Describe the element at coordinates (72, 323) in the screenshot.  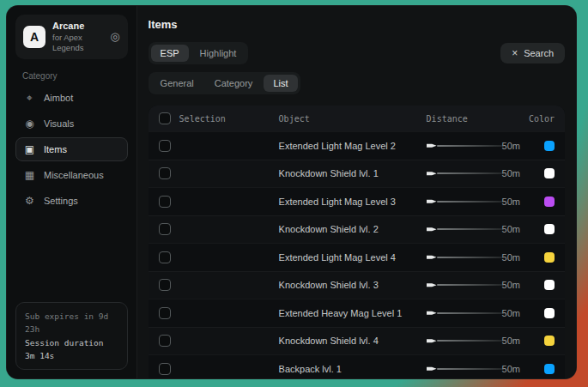
I see `sub-expiry-text: Sub expires in 9d 23h` at that location.